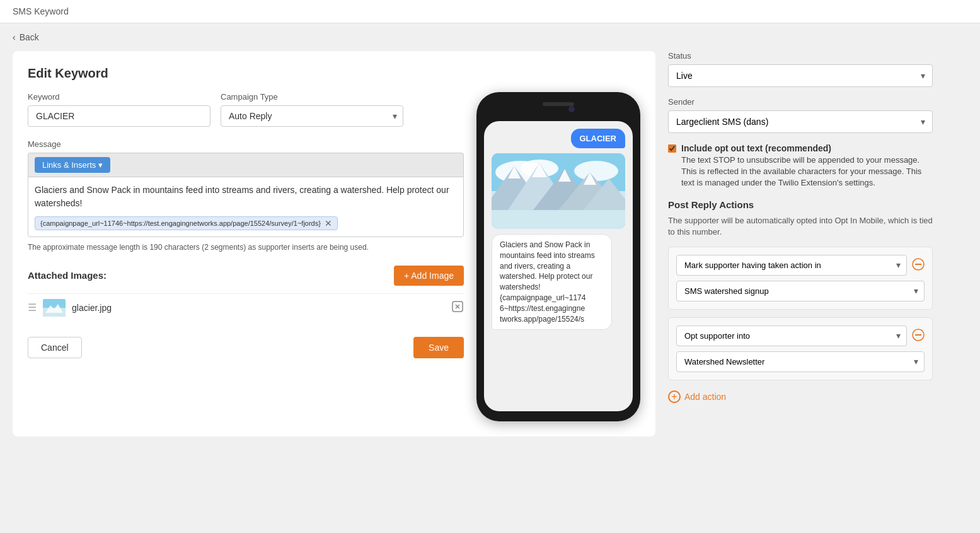 The image size is (980, 533). I want to click on post-reply-title: Post Reply Actions, so click(800, 204).